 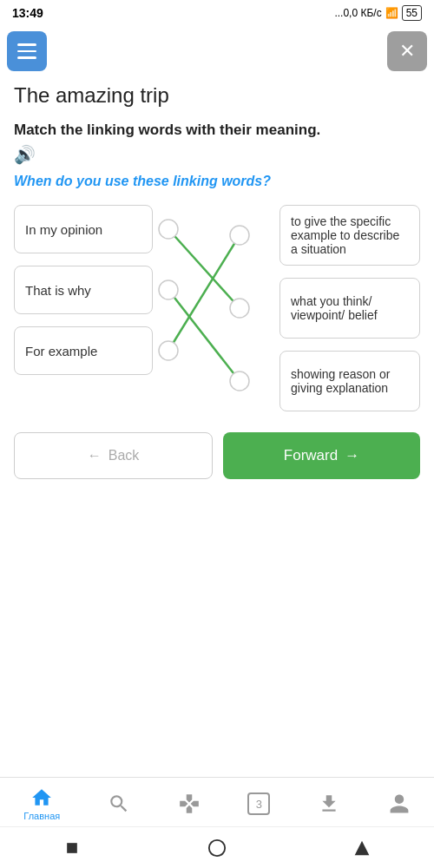 What do you see at coordinates (119, 804) in the screenshot?
I see `nav-search` at bounding box center [119, 804].